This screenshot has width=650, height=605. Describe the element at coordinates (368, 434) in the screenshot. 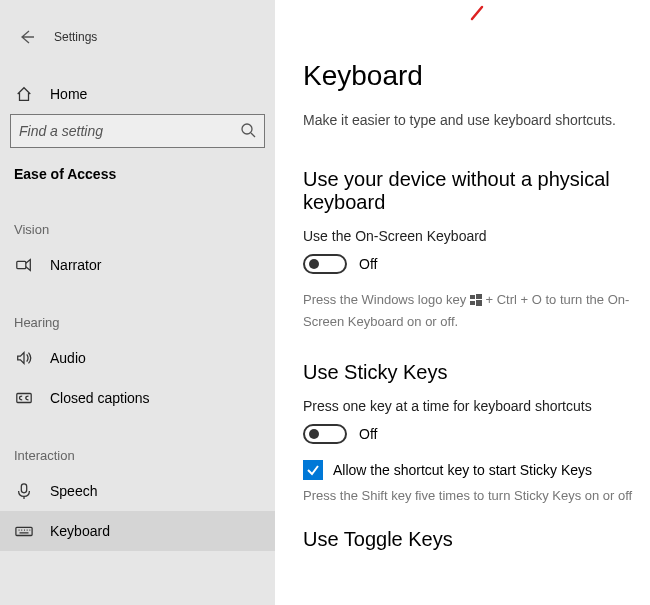

I see `sticky-toggle-state: Off` at that location.